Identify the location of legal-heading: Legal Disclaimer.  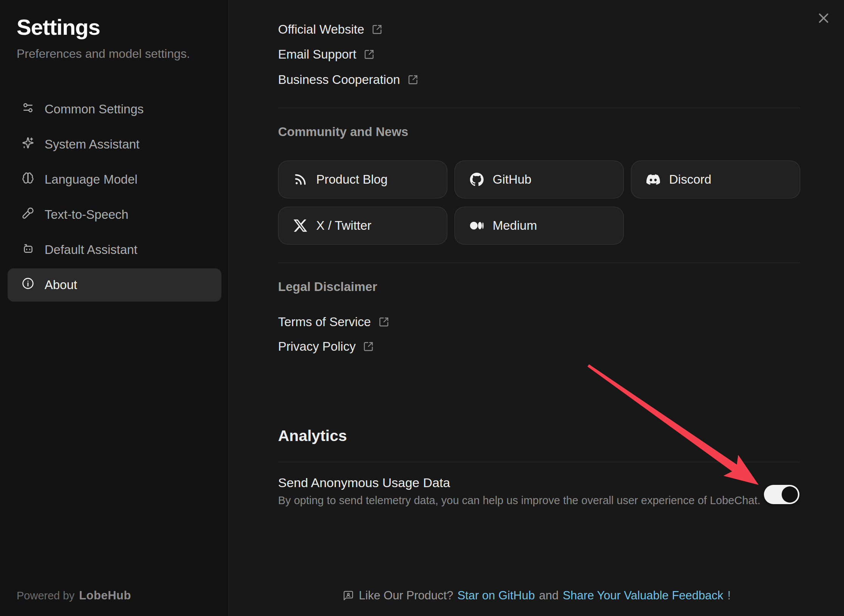
(328, 287).